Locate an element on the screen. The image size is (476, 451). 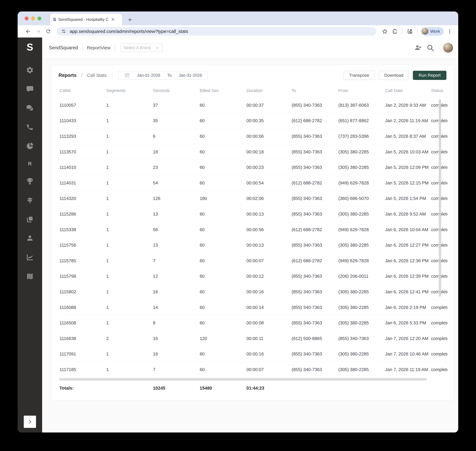
chat-bubble-icon is located at coordinates (30, 89).